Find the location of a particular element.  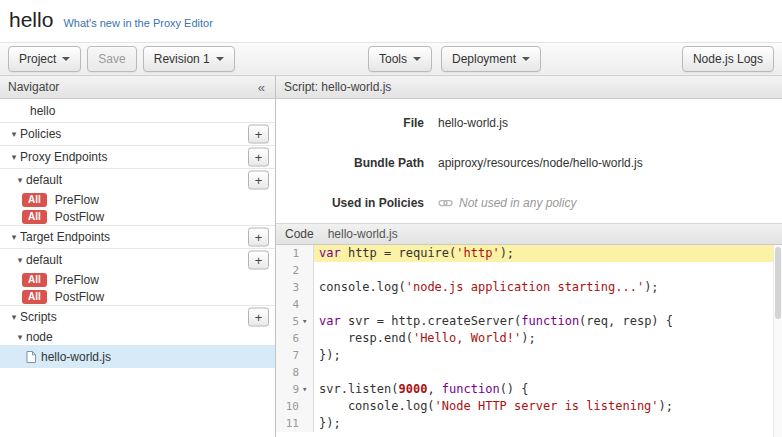

code-text: svr.listen(9000, function() { is located at coordinates (548, 390).